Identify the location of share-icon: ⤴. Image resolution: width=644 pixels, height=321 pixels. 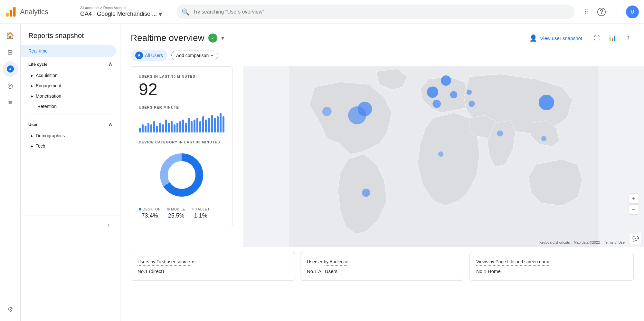
(628, 38).